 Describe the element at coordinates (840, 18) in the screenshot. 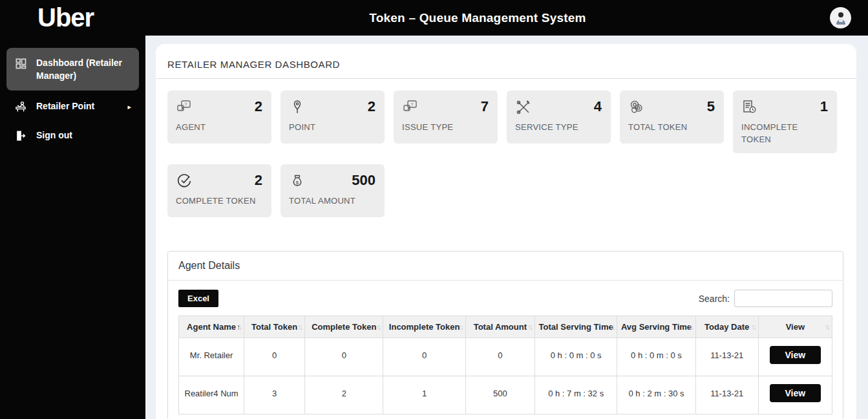

I see `user-avatar` at that location.